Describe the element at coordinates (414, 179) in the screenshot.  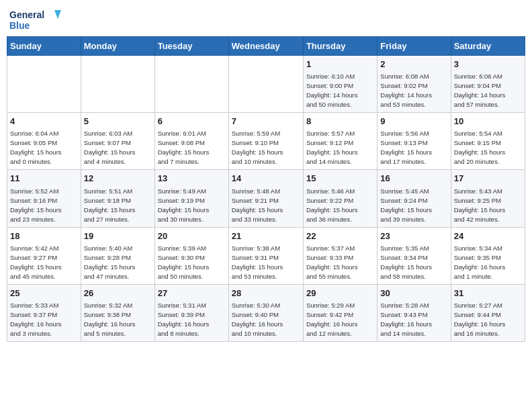
I see `day-number: 16` at that location.